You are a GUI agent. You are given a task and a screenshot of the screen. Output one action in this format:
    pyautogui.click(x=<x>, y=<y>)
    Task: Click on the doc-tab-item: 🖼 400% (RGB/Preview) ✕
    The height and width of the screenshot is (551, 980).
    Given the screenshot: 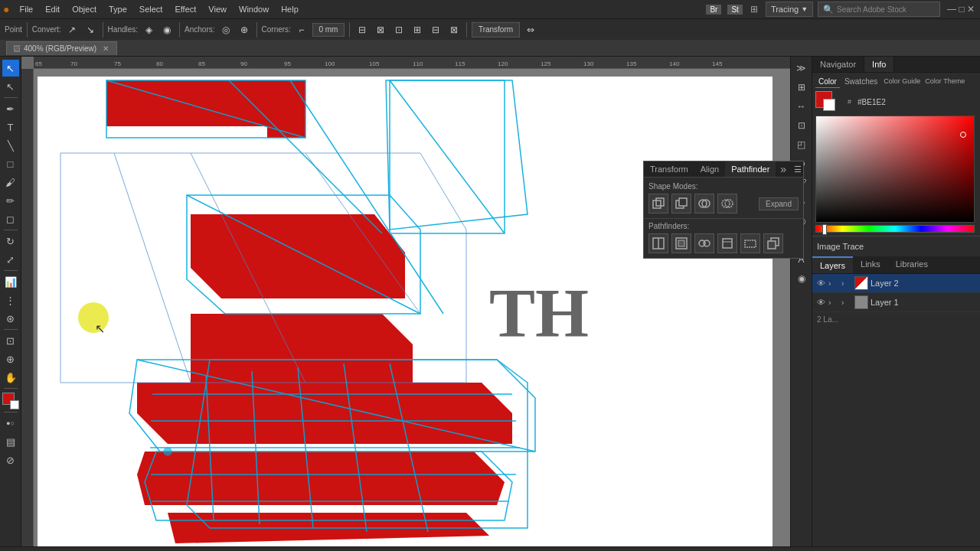 What is the action you would take?
    pyautogui.click(x=61, y=48)
    